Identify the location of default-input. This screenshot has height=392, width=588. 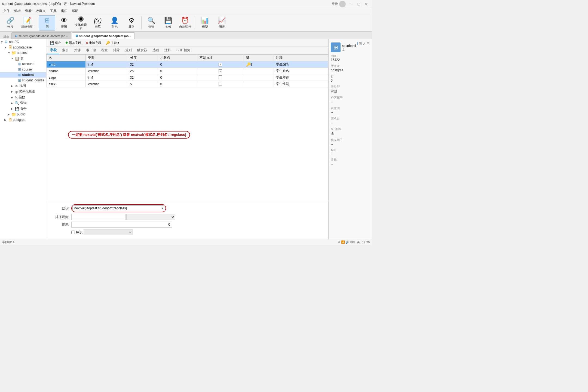
(119, 208).